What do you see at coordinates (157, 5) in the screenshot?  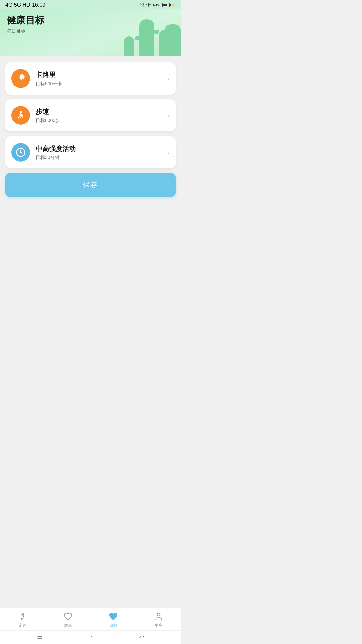 I see `battery-percent: 63%` at bounding box center [157, 5].